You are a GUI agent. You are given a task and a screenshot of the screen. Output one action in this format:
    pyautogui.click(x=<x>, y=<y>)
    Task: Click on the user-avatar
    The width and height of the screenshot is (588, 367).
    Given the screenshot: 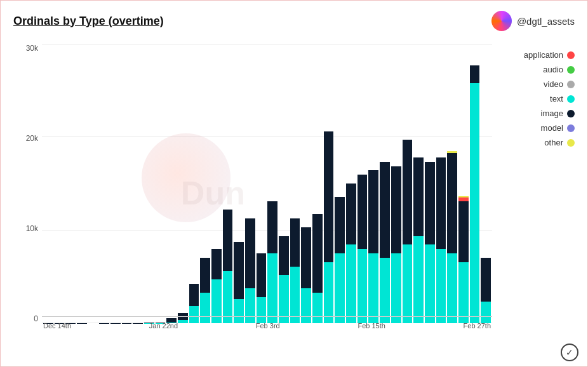 What is the action you would take?
    pyautogui.click(x=502, y=21)
    